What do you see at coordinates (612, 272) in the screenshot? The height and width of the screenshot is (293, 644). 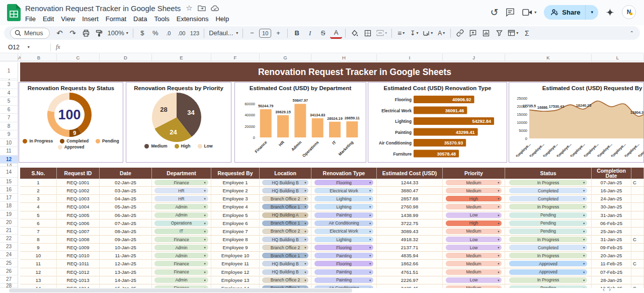 I see `table-cell: 07-Feb-25` at bounding box center [612, 272].